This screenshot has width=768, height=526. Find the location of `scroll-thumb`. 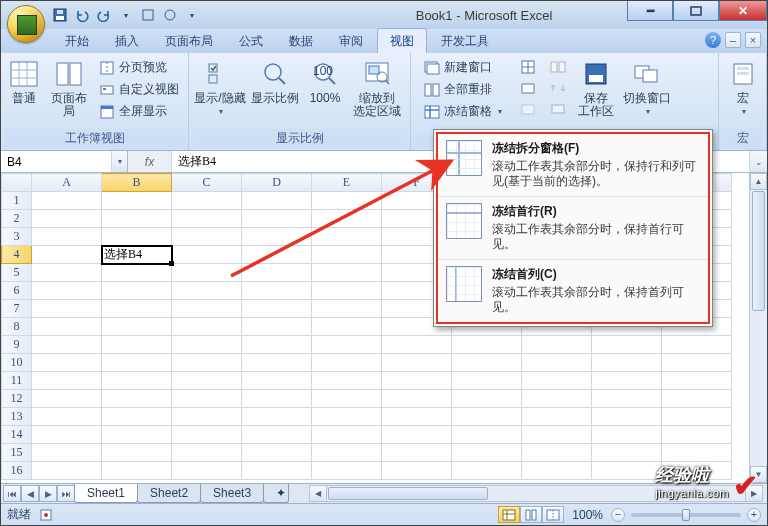

scroll-thumb is located at coordinates (758, 251).